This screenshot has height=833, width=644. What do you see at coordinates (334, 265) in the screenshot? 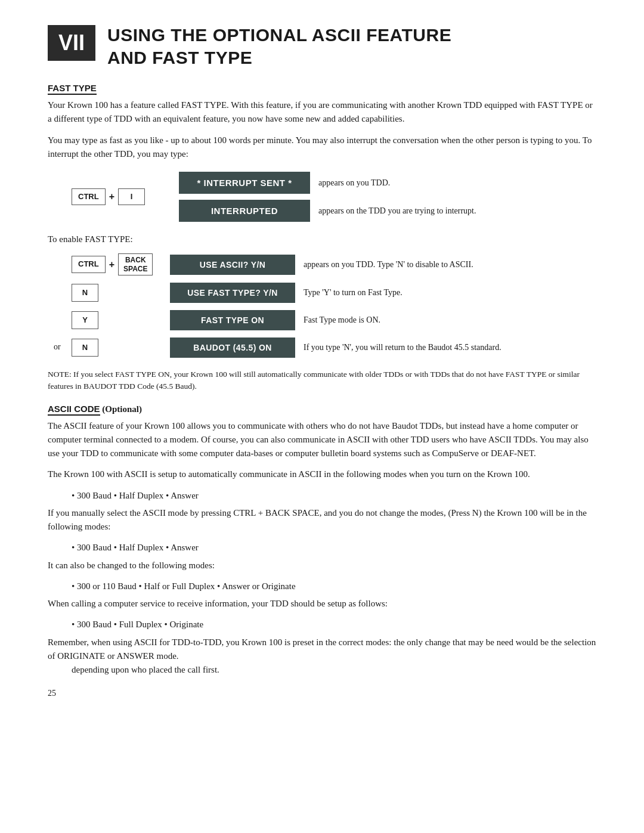
I see `ascii-row: CTRL + BACKSPACE USE ASCII? Y/N appears …` at bounding box center [334, 265].